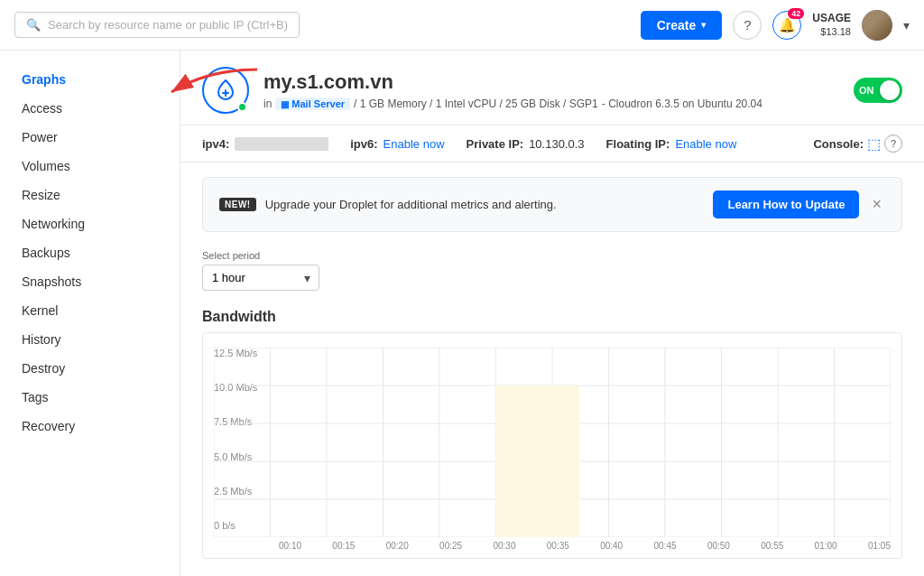 The width and height of the screenshot is (924, 576). What do you see at coordinates (677, 25) in the screenshot?
I see `create-label: Create` at bounding box center [677, 25].